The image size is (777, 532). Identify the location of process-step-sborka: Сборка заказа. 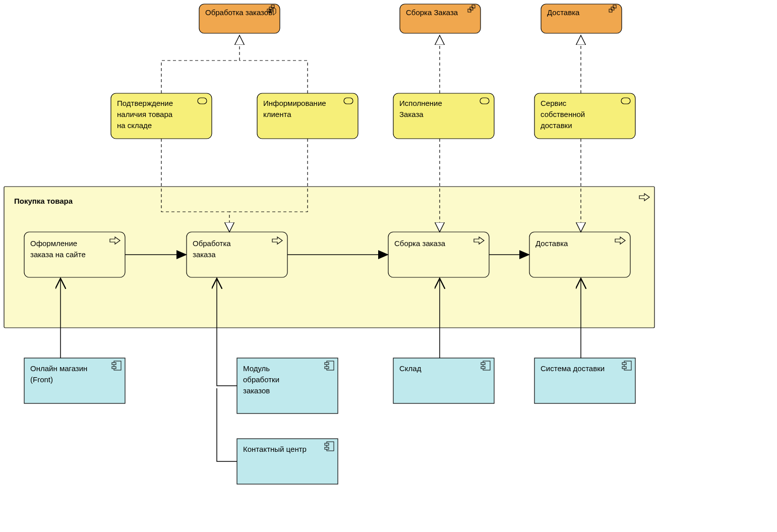
(439, 255).